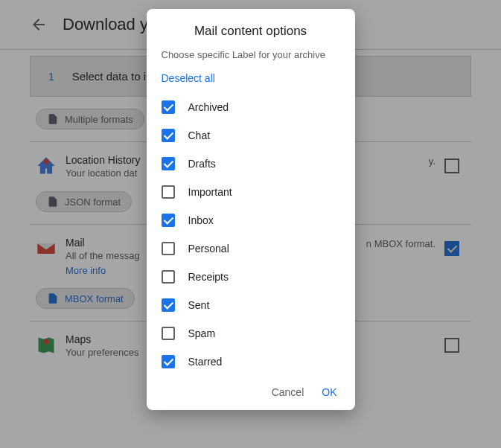 The width and height of the screenshot is (501, 448). I want to click on dialog-actions: Cancel OK, so click(251, 388).